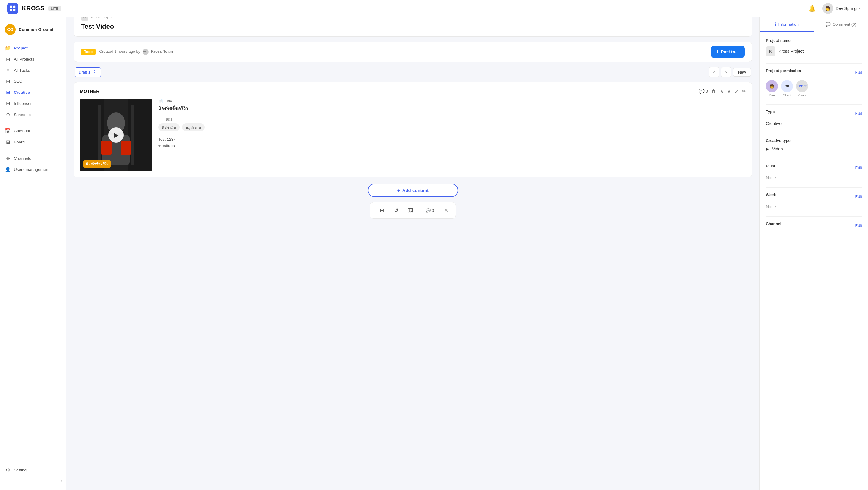 This screenshot has height=490, width=868. Describe the element at coordinates (452, 140) in the screenshot. I see `desc-line1: Test 1234` at that location.